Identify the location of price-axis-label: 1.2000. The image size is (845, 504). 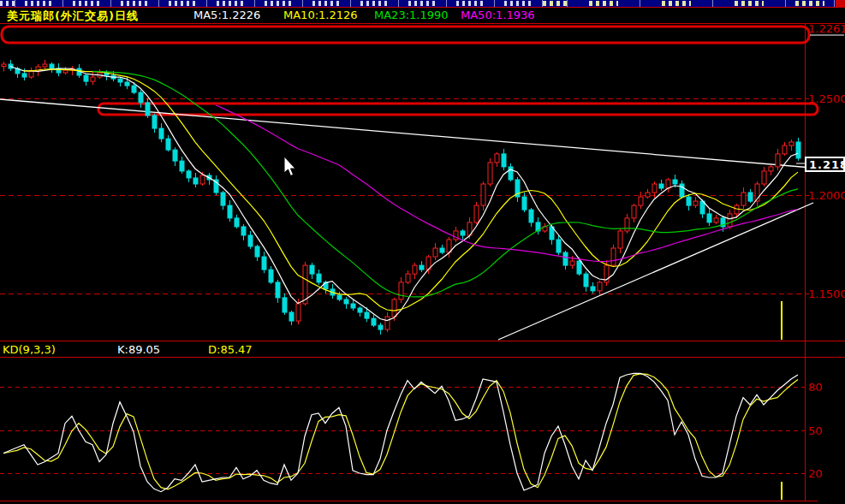
(827, 195).